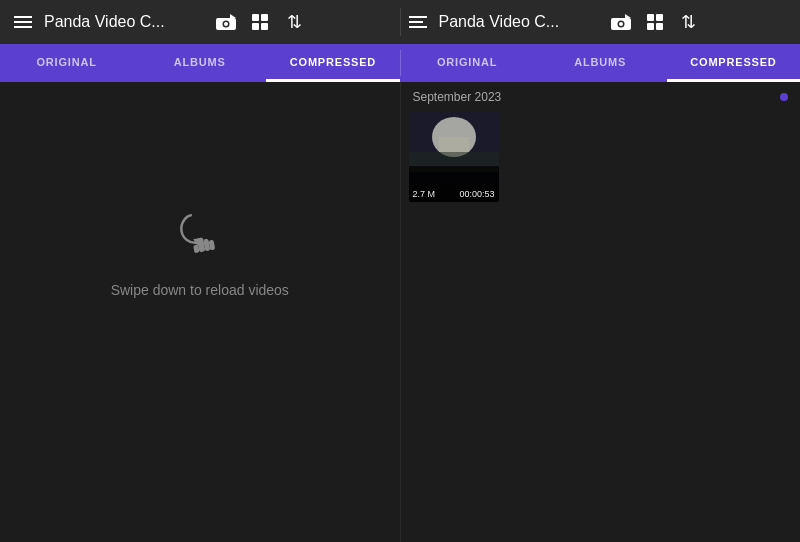 This screenshot has height=542, width=800. What do you see at coordinates (601, 63) in the screenshot?
I see `tab-section-right: ORIGINAL ALBUMS COMPRESSED` at bounding box center [601, 63].